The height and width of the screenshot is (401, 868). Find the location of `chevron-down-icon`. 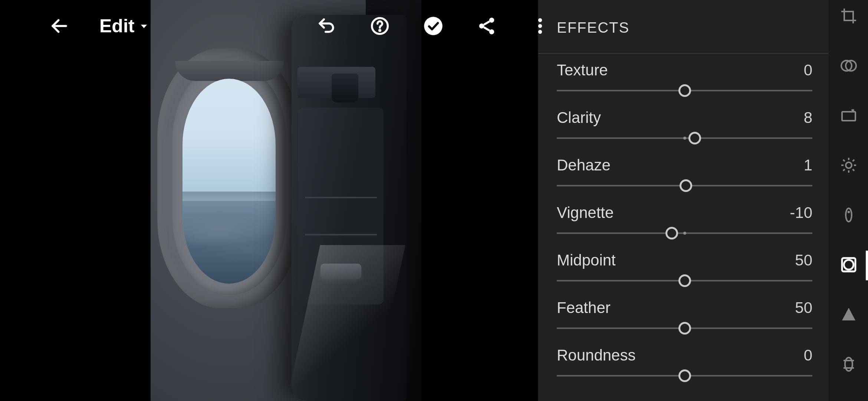

chevron-down-icon is located at coordinates (144, 26).